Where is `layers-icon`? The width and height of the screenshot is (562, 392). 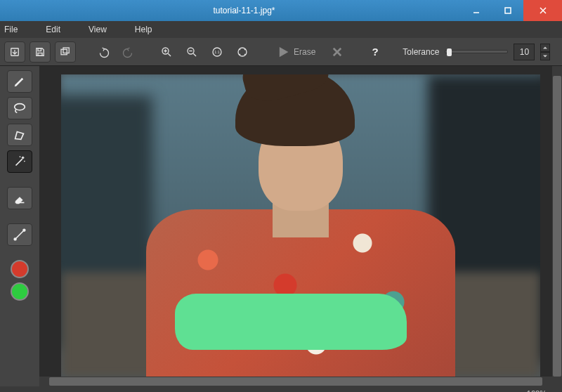 layers-icon is located at coordinates (65, 52).